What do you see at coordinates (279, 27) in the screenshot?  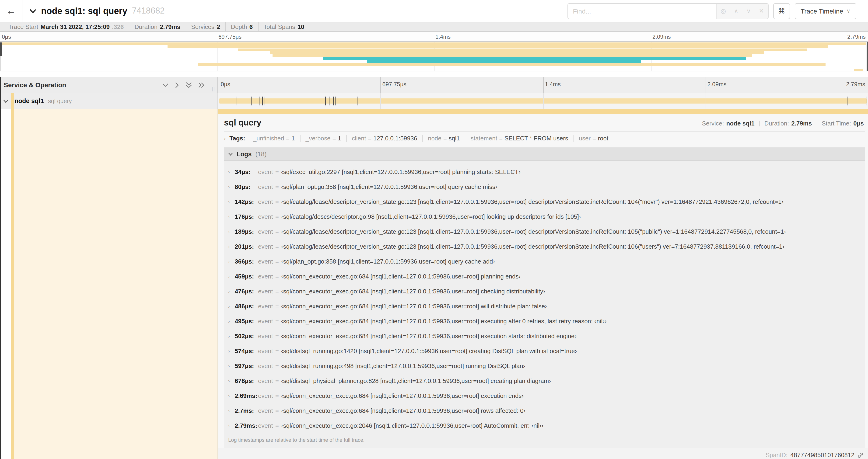 I see `summary-label: Total Spans` at bounding box center [279, 27].